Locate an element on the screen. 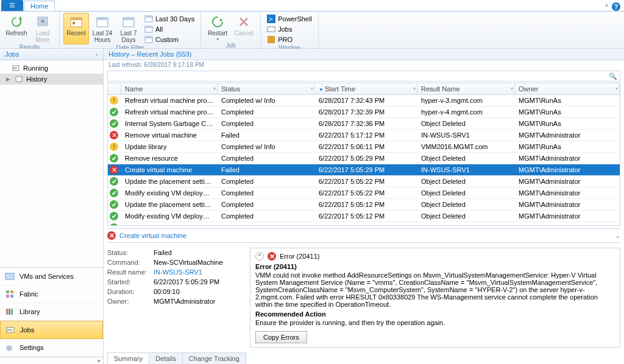  error-title: Error (20411) is located at coordinates (435, 267).